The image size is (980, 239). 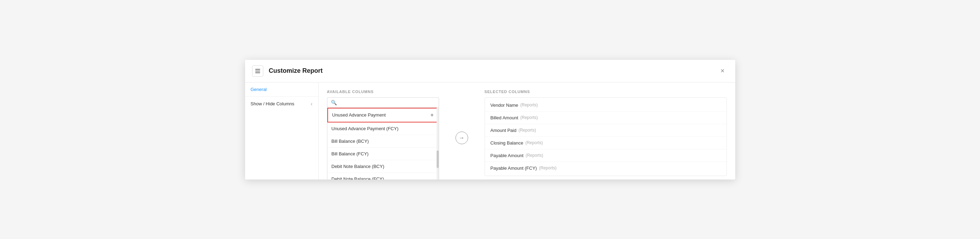 What do you see at coordinates (383, 166) in the screenshot?
I see `list-item: Debit Note Balance (BCY)` at bounding box center [383, 166].